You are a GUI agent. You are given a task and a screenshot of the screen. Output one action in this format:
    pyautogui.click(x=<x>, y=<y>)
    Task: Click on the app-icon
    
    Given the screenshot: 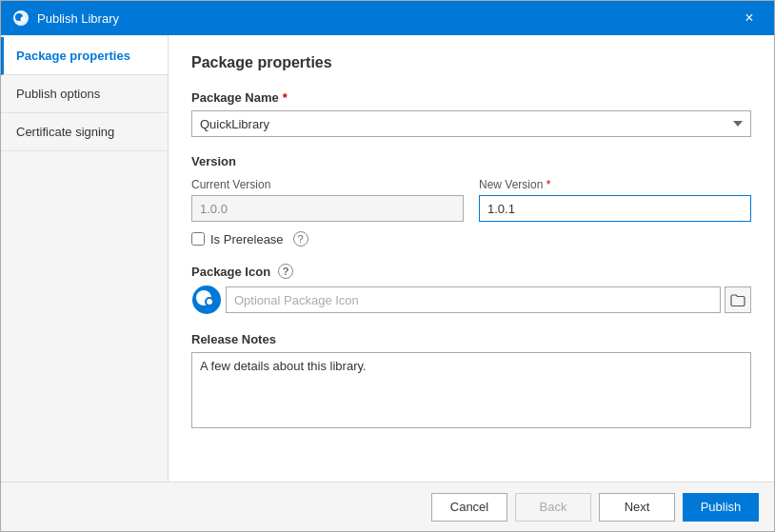 What is the action you would take?
    pyautogui.click(x=21, y=18)
    